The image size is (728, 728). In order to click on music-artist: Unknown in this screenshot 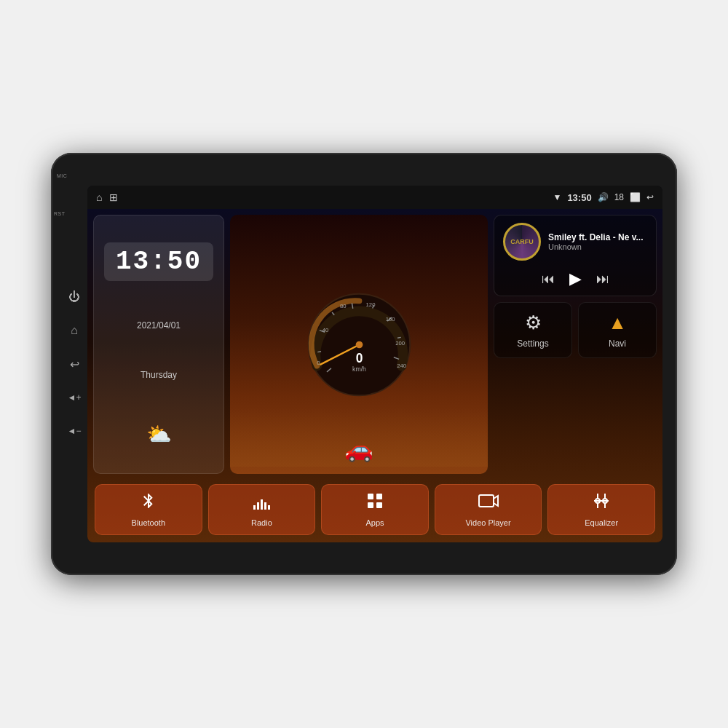, I will do `click(598, 247)`.